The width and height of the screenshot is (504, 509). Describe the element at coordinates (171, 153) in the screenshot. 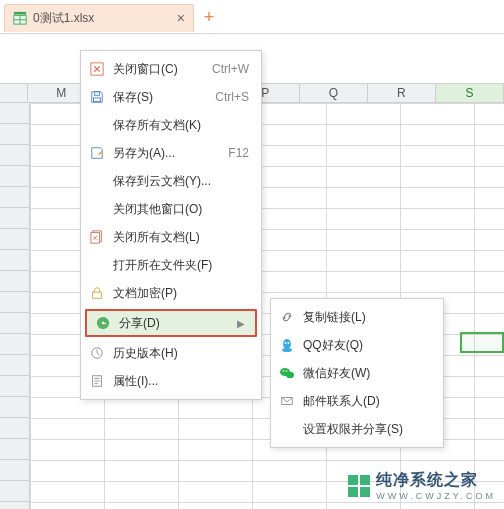

I see `menu-item-save-as: 另存为(A)... F12` at that location.